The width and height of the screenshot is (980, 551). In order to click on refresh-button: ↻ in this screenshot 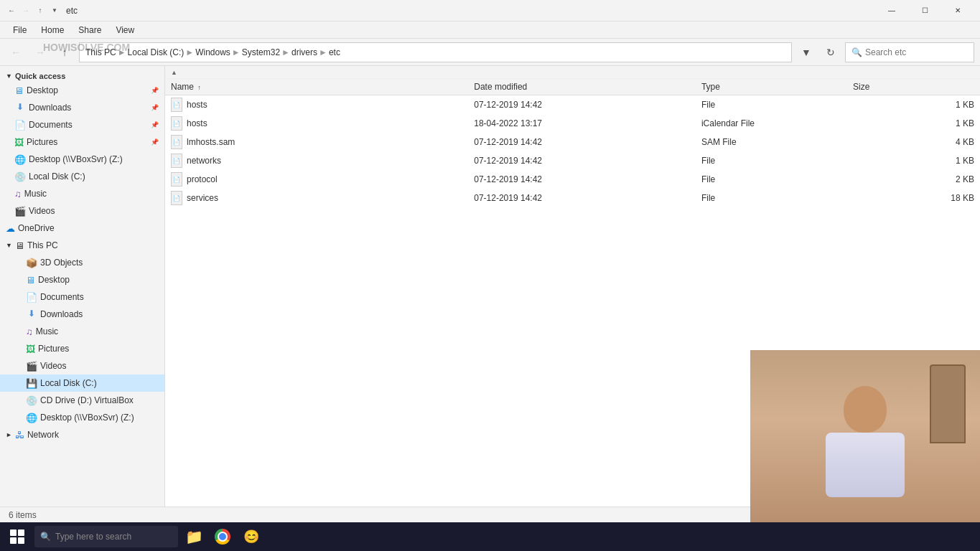, I will do `click(831, 52)`.